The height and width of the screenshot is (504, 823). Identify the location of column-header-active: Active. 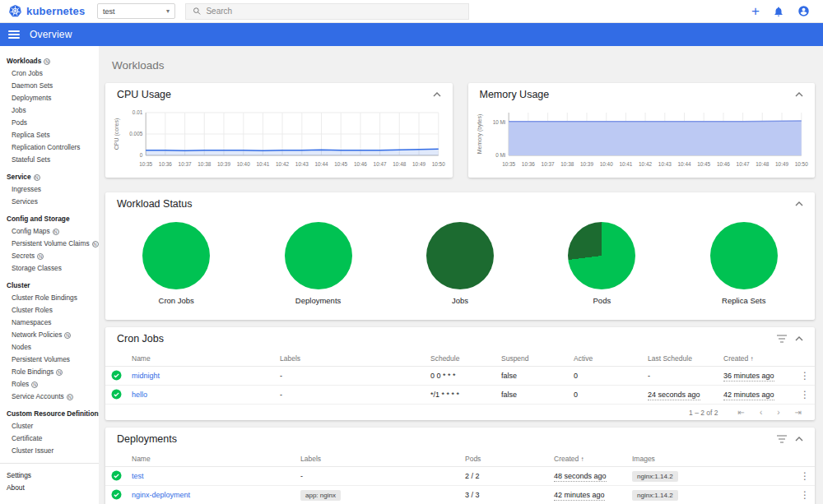
(606, 358).